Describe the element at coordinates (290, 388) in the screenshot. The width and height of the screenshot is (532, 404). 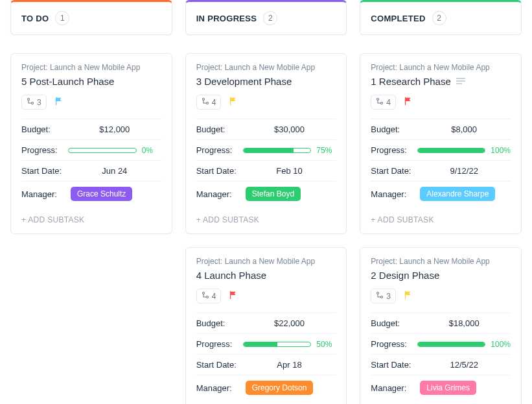
I see `manager-value: Gregory Dotson` at that location.